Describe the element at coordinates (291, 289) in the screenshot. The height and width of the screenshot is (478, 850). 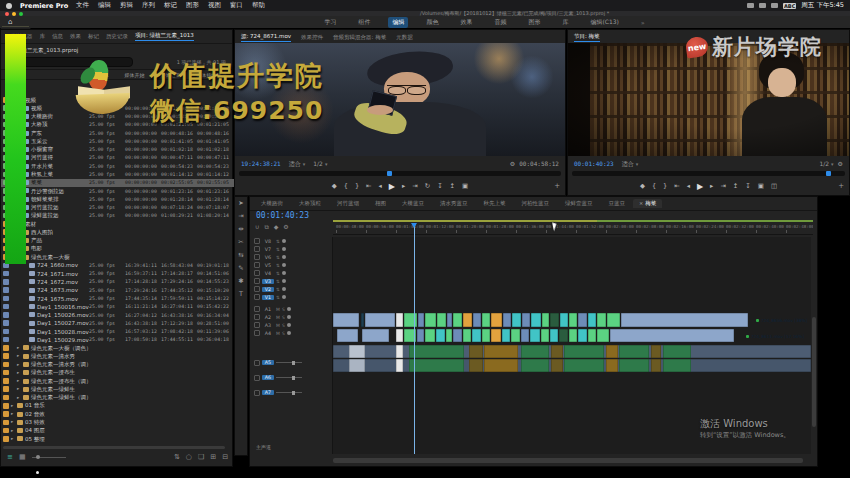
I see `video-track-header: V2 ⇅` at that location.